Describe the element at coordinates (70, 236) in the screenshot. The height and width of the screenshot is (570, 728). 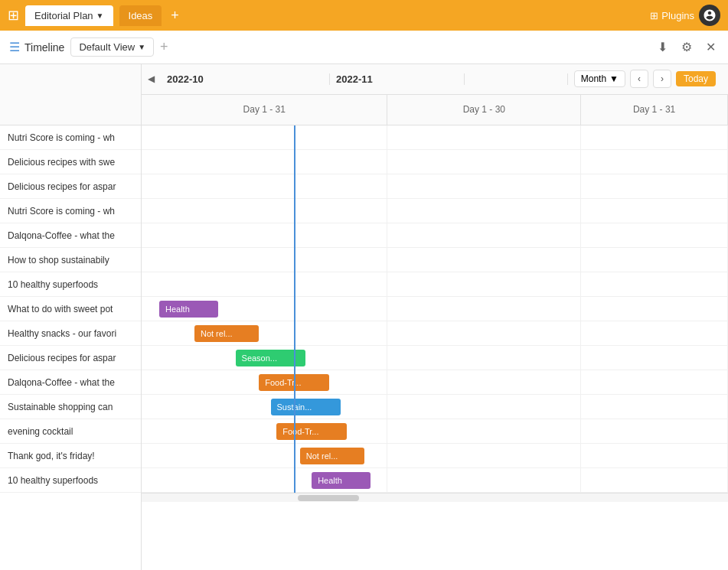
I see `row-label-item: Dalqona-Coffee - what the` at that location.